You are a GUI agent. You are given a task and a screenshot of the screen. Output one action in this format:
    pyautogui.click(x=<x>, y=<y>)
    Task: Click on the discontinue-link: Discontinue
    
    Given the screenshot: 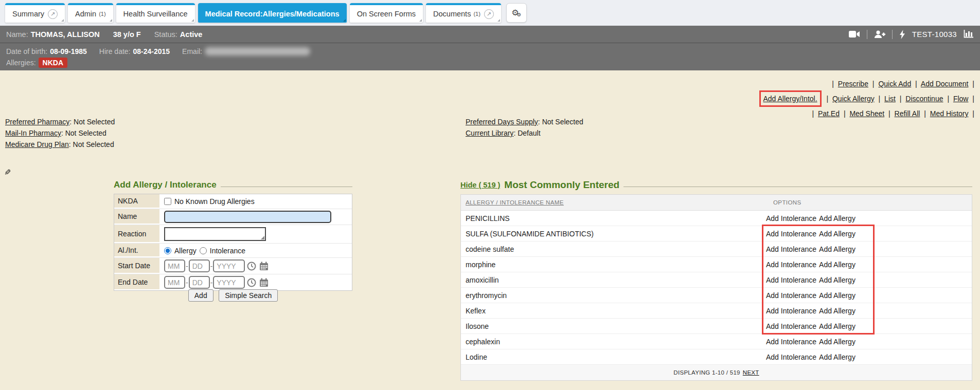 What is the action you would take?
    pyautogui.click(x=924, y=99)
    